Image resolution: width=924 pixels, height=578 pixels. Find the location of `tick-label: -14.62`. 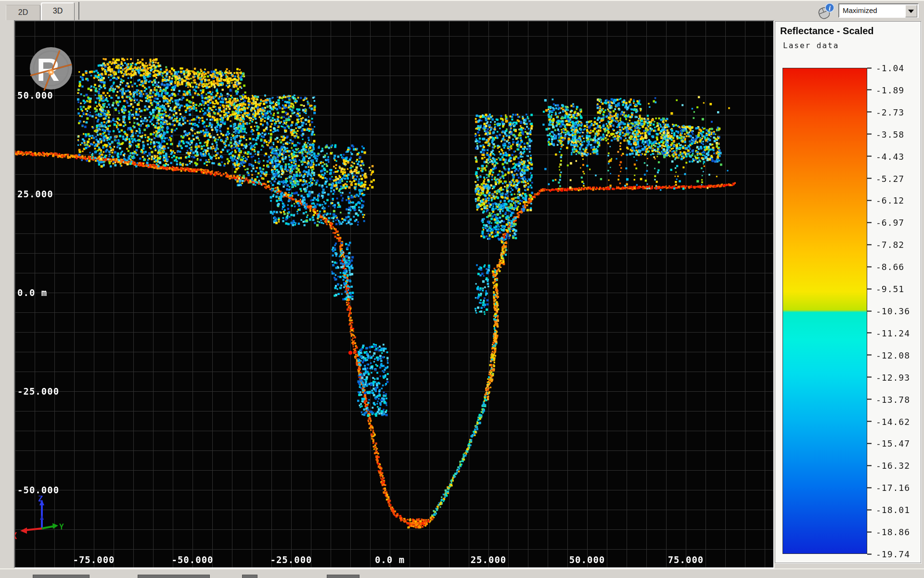

tick-label: -14.62 is located at coordinates (893, 422).